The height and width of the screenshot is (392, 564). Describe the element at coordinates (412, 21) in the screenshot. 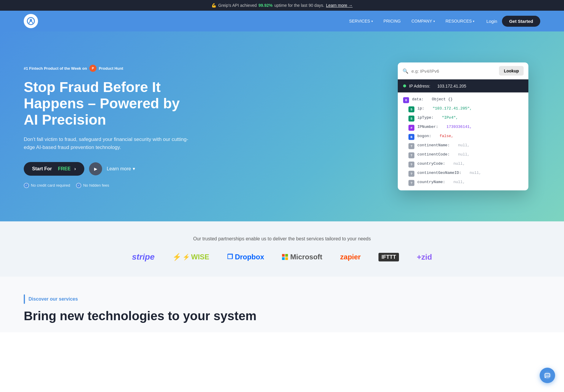

I see `nav-links: SERVICES ▾ PRICING COMPANY ▾ RESOURCES ▾` at that location.